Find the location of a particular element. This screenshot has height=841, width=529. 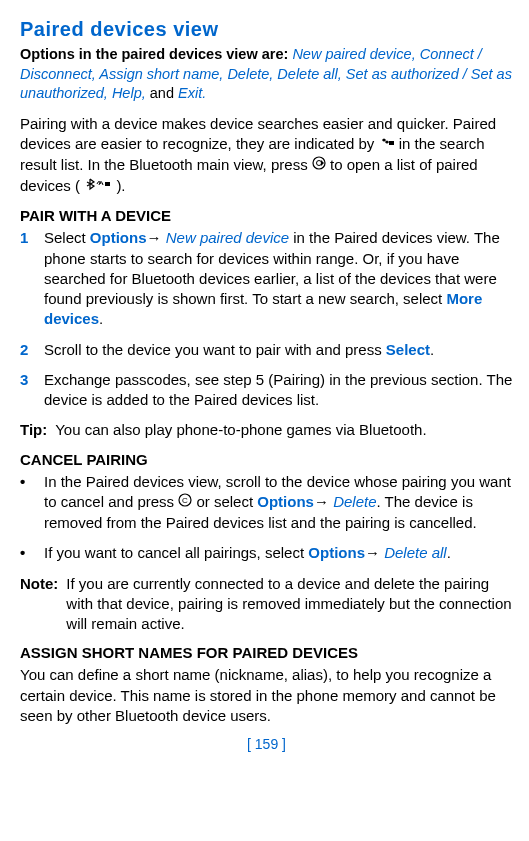

step2-text-c: . is located at coordinates (432, 350).